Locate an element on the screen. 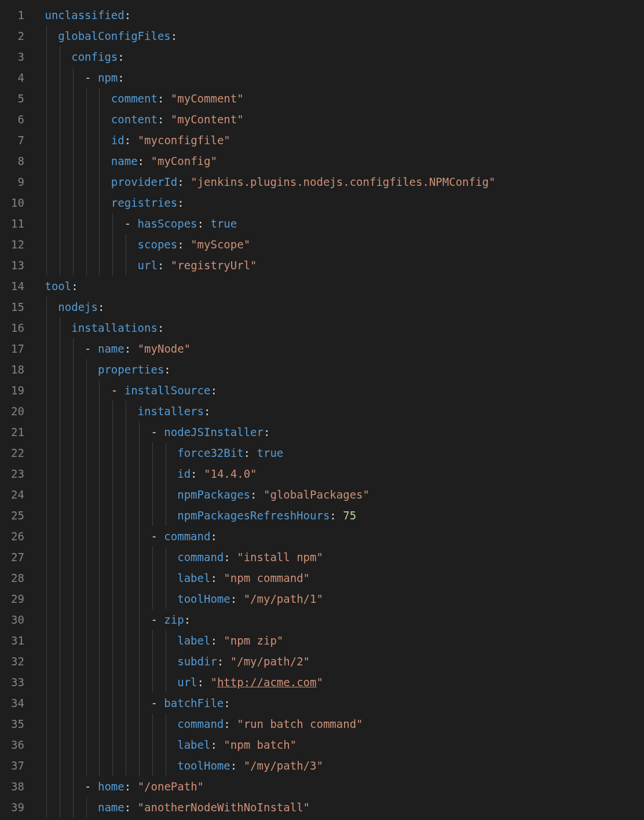 This screenshot has width=644, height=820. code-line: label: "npm batch" is located at coordinates (266, 745).